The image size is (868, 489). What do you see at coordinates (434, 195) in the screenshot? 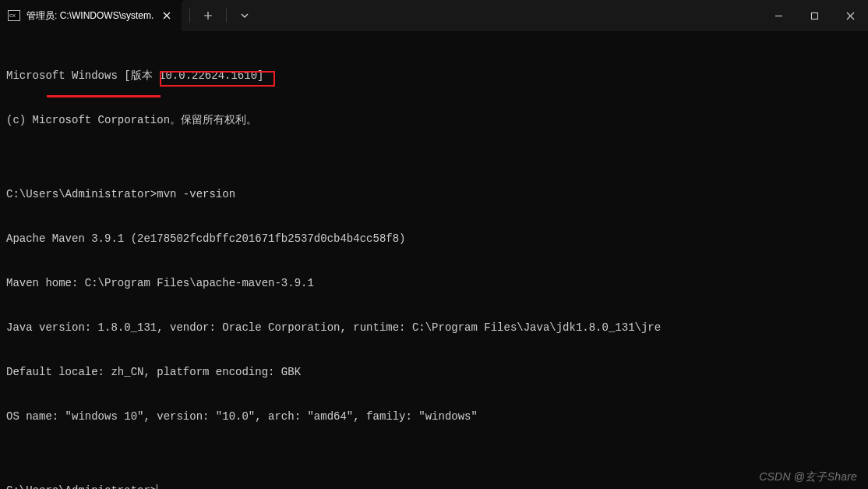
I see `output-line: C:\Users\Administrator>mvn -version` at bounding box center [434, 195].